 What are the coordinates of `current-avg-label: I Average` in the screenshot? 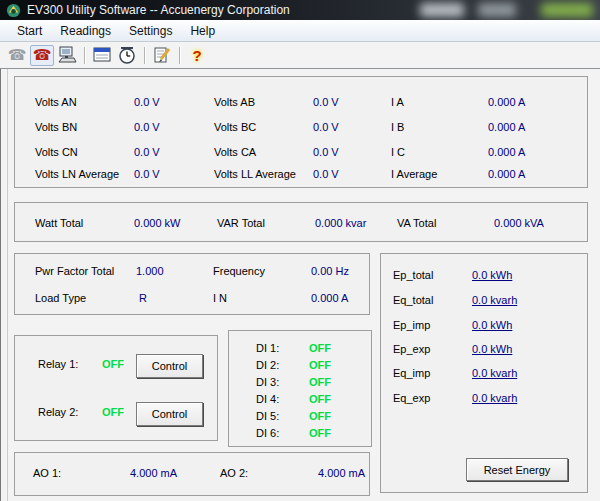 It's located at (414, 174).